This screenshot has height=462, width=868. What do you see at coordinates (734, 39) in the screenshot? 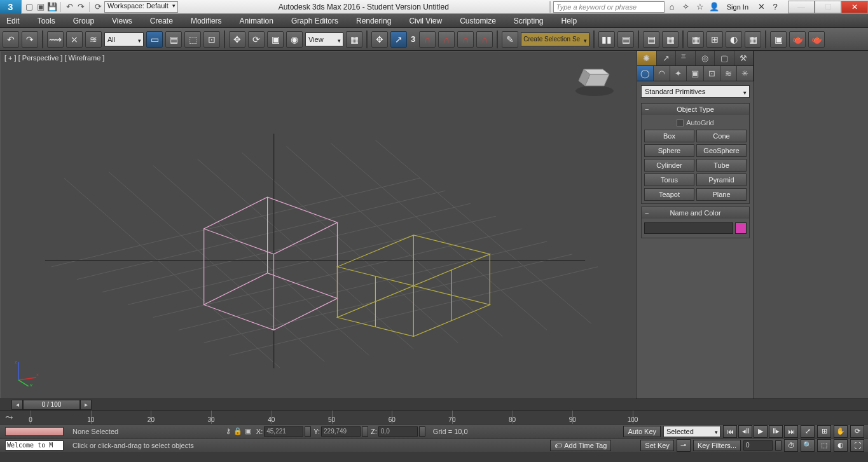
I see `material-editor-button: ◐` at bounding box center [734, 39].